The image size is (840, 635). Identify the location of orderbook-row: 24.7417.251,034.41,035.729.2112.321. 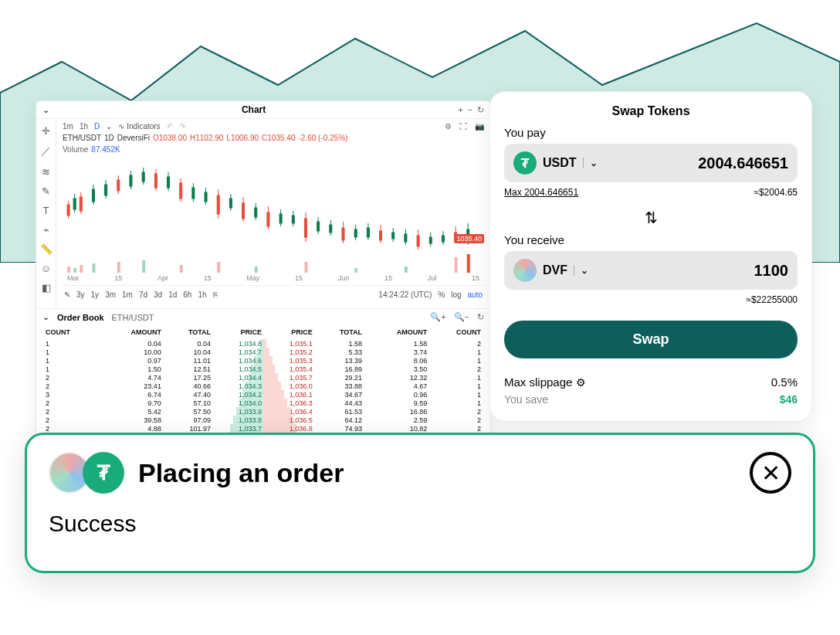
(263, 377).